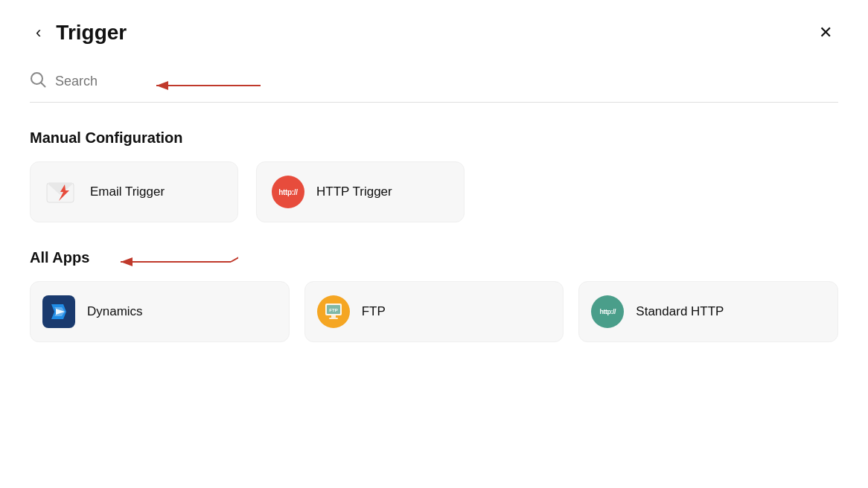 The height and width of the screenshot is (488, 868). I want to click on search-divider, so click(434, 103).